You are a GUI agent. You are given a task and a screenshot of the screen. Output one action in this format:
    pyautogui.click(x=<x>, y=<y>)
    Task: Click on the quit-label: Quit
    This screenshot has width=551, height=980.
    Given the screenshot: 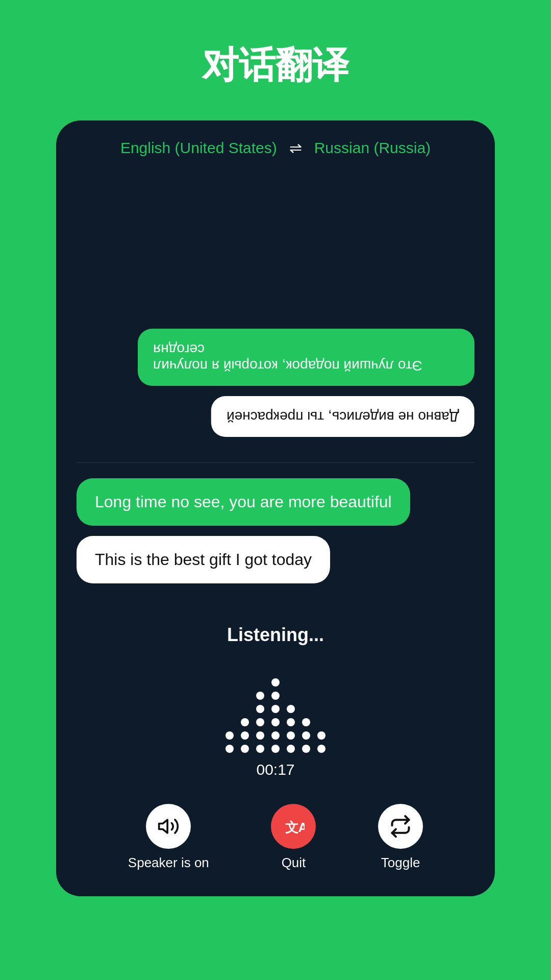 What is the action you would take?
    pyautogui.click(x=294, y=863)
    